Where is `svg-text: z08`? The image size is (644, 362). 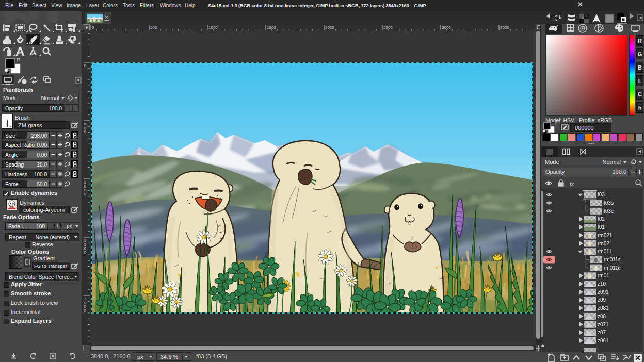
svg-text: z08 is located at coordinates (602, 317).